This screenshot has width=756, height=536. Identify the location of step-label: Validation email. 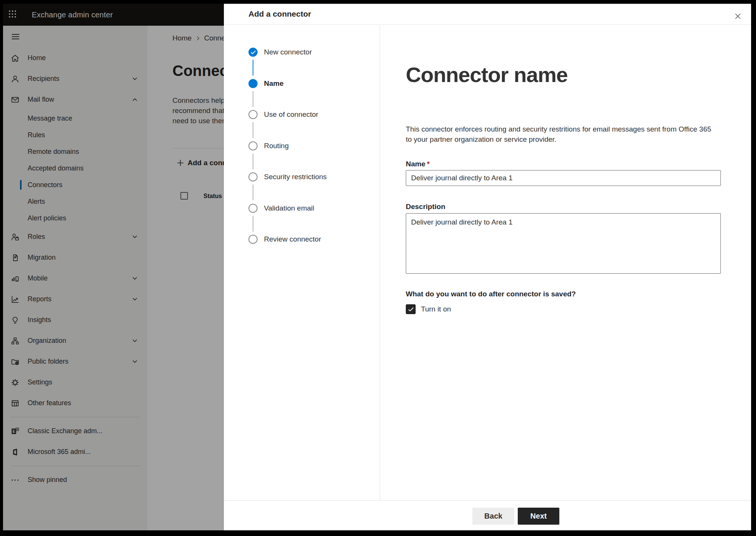
(289, 208).